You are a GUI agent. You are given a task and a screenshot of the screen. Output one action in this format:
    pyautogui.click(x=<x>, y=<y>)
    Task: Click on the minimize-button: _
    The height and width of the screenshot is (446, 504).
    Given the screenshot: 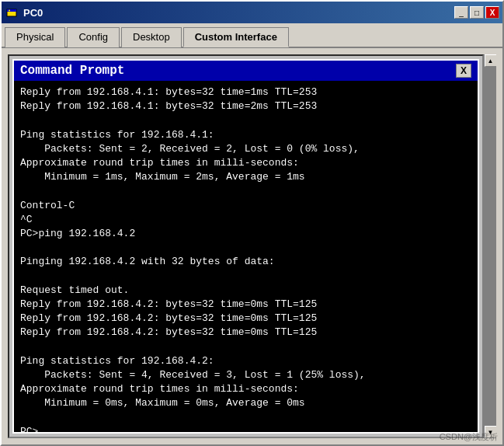 What is the action you would take?
    pyautogui.click(x=461, y=12)
    